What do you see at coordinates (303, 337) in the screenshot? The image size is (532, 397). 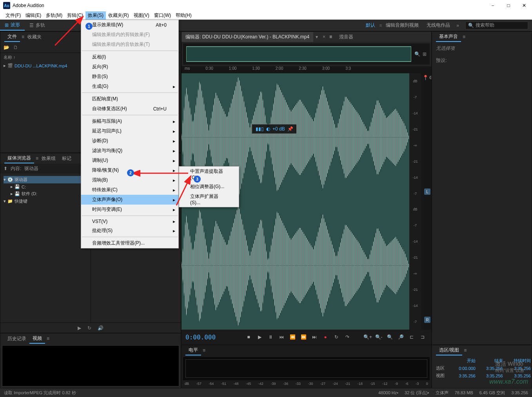 I see `forward-button: ⏩` at bounding box center [303, 337].